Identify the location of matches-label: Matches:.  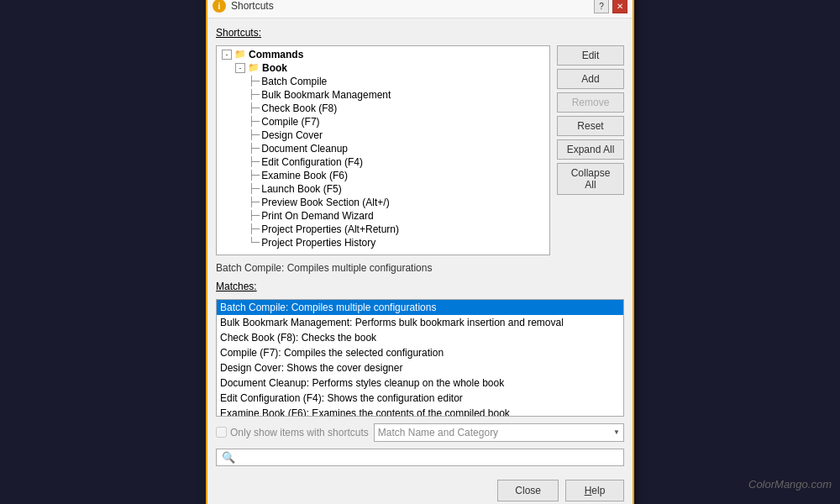
(420, 286).